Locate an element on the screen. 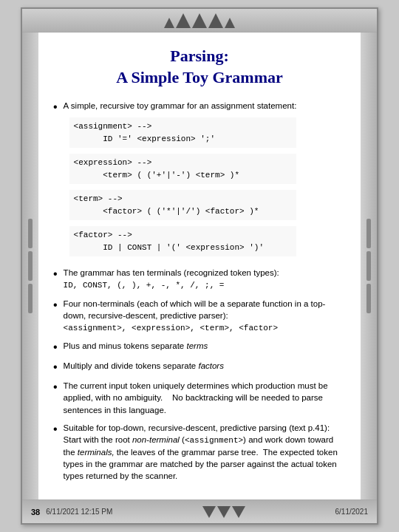 The width and height of the screenshot is (399, 532). bullet-item-6: • The current input token uniquely deter… is located at coordinates (200, 398).